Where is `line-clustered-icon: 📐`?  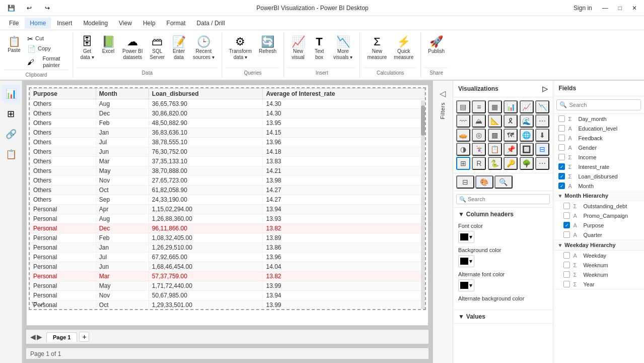 line-clustered-icon: 📐 is located at coordinates (495, 121).